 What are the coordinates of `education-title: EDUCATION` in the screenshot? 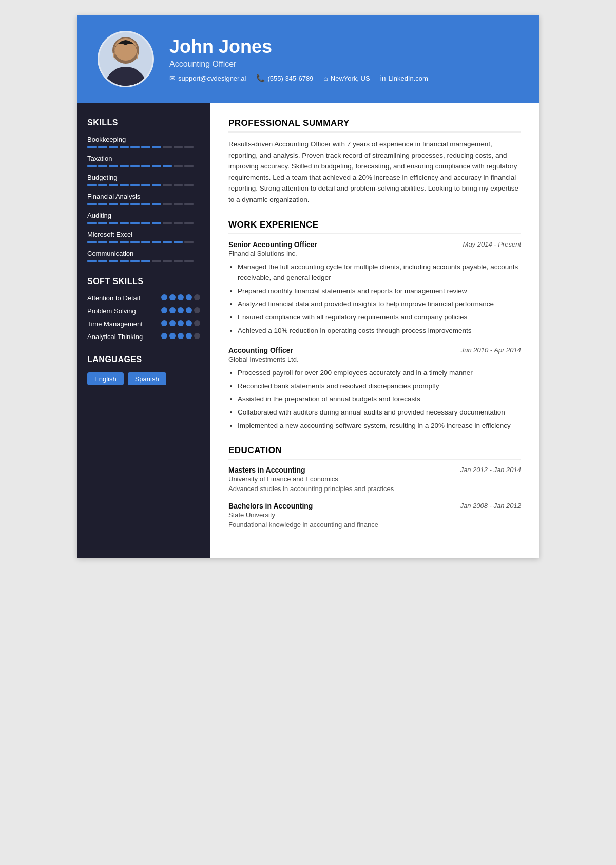 It's located at (375, 453).